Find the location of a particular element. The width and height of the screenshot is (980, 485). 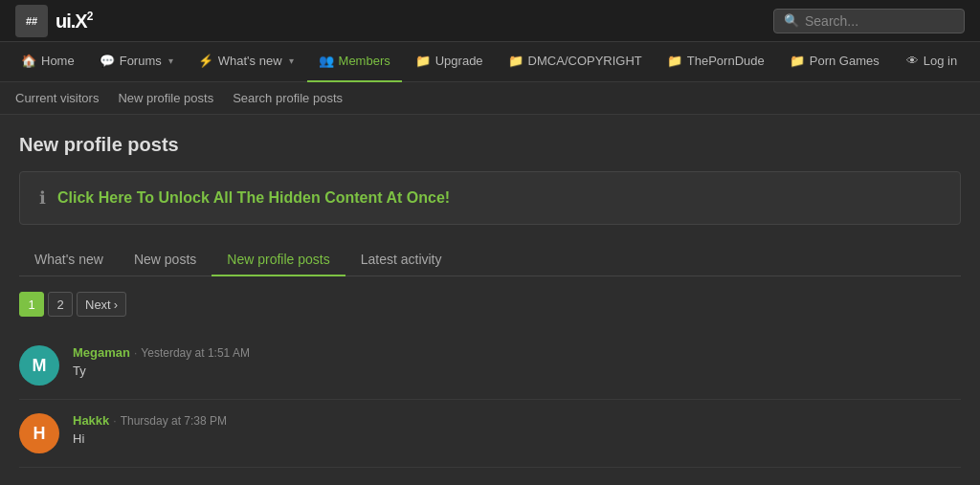

sub-nav: Current visitors New profile posts Searc… is located at coordinates (490, 99).